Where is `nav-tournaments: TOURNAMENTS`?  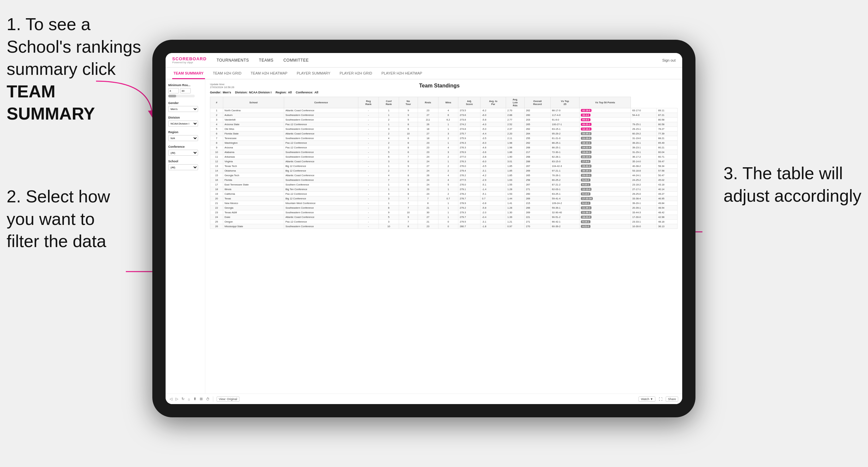 nav-tournaments: TOURNAMENTS is located at coordinates (233, 60).